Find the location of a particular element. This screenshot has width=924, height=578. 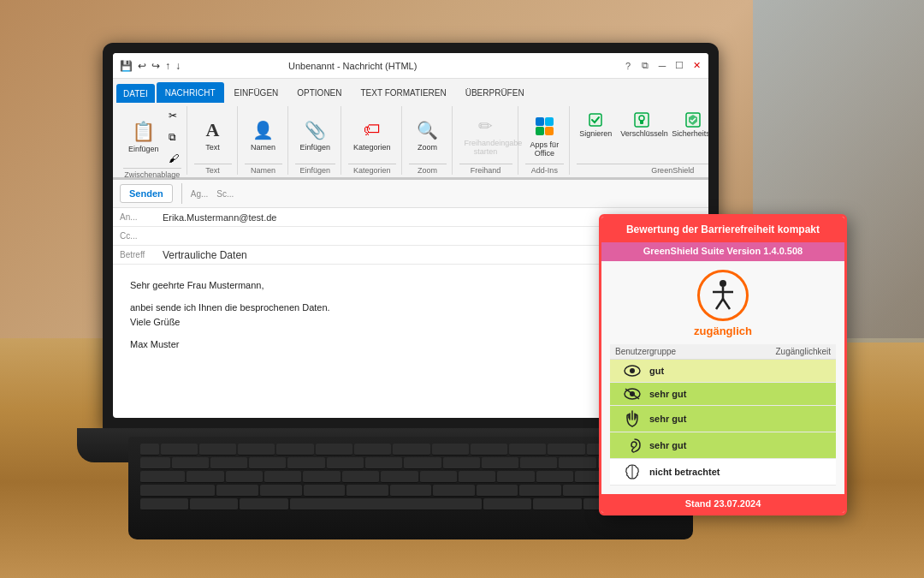

paste-label: Einfügen is located at coordinates (144, 150).